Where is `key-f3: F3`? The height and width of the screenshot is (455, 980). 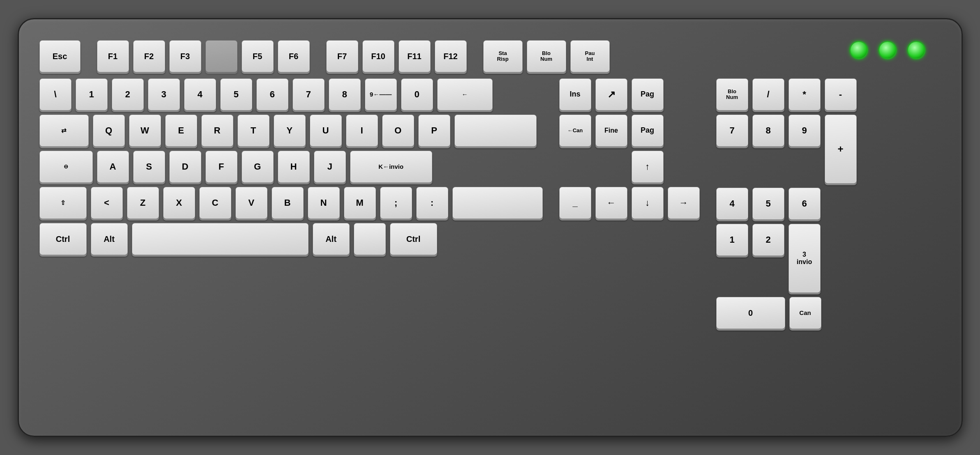 key-f3: F3 is located at coordinates (185, 56).